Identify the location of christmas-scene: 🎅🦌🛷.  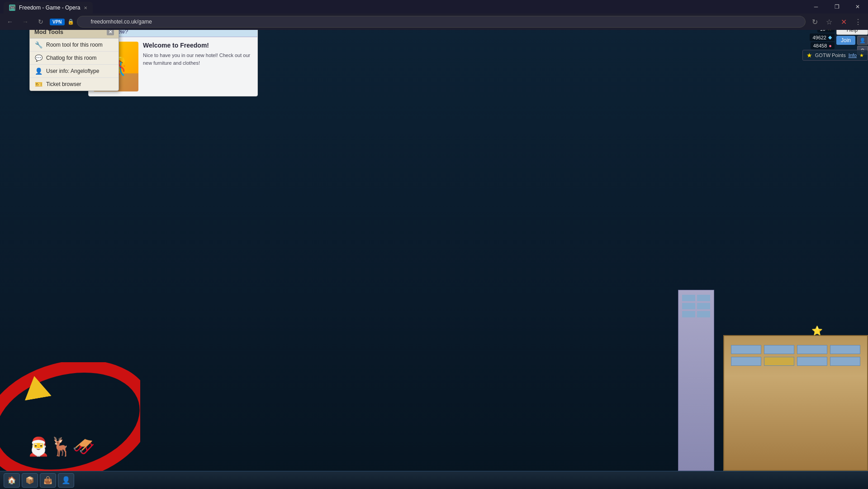
(70, 417).